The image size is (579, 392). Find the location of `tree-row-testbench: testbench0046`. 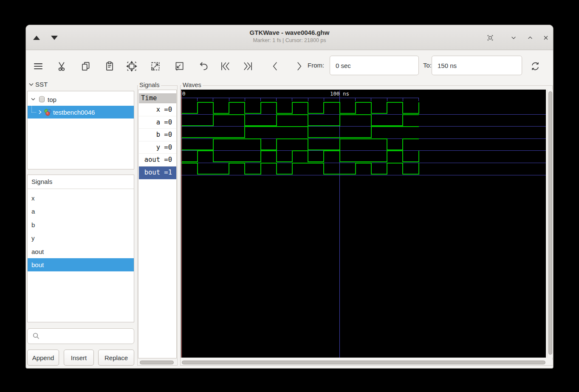

tree-row-testbench: testbench0046 is located at coordinates (81, 112).